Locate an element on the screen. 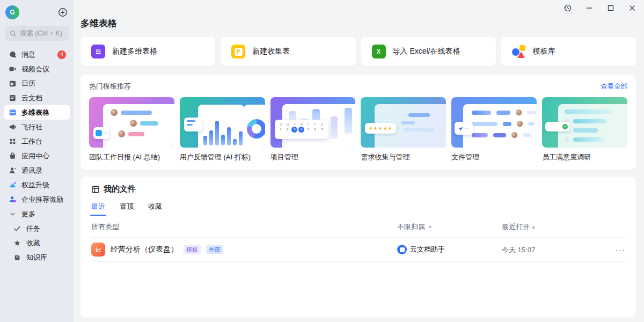  sidebar-item-label: 更多 is located at coordinates (28, 214).